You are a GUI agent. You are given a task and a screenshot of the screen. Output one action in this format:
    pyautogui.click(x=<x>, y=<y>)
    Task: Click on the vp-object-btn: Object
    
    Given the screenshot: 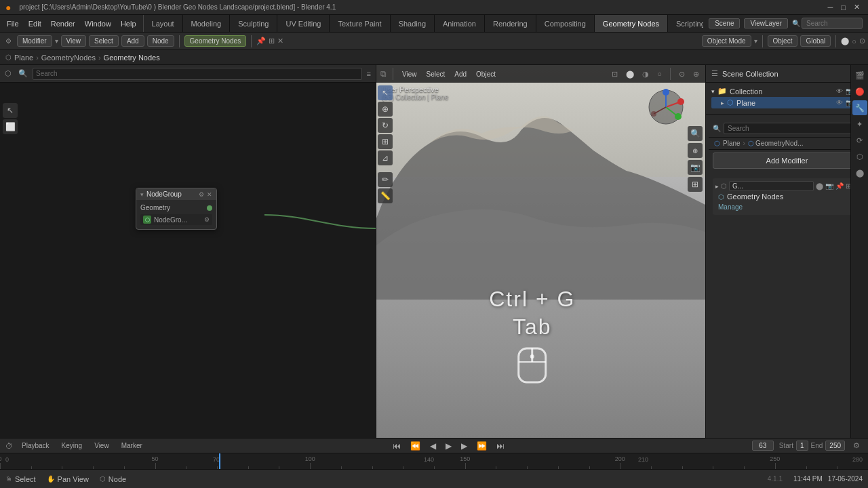 What is the action you would take?
    pyautogui.click(x=486, y=75)
    